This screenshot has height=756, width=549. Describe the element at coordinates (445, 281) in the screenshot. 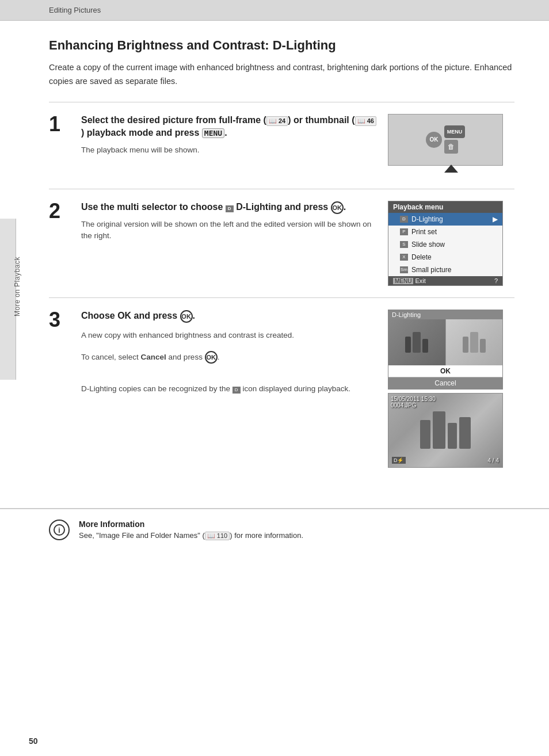

I see `playback-menu-footer: MENU Exit ?` at that location.